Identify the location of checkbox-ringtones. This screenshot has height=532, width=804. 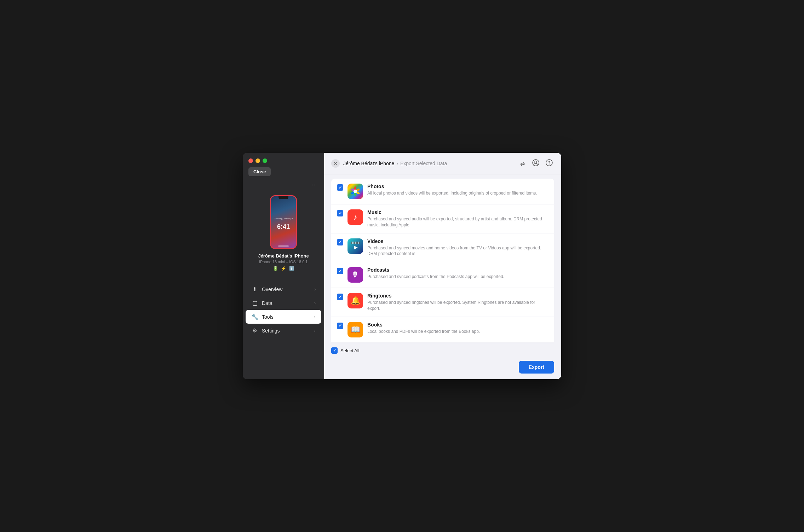
(340, 297).